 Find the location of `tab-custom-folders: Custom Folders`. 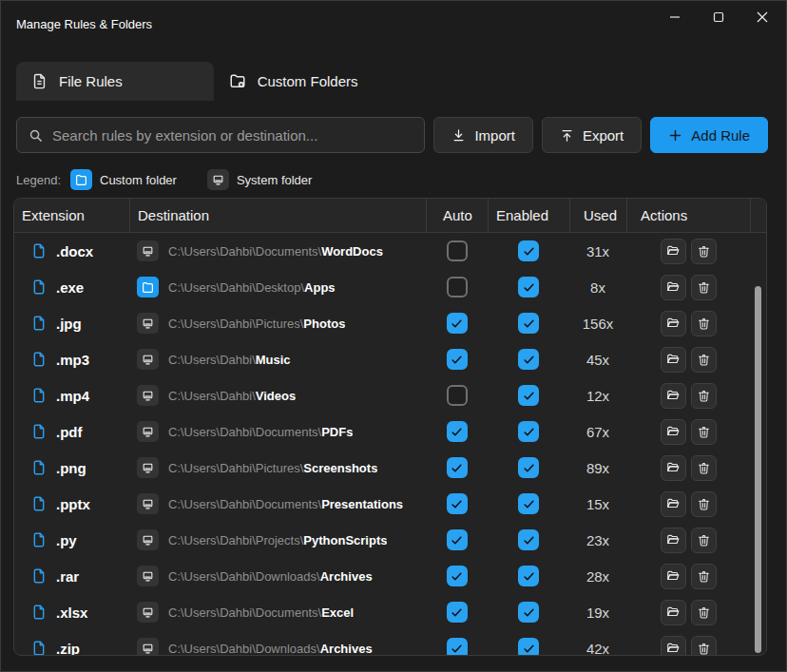

tab-custom-folders: Custom Folders is located at coordinates (298, 82).